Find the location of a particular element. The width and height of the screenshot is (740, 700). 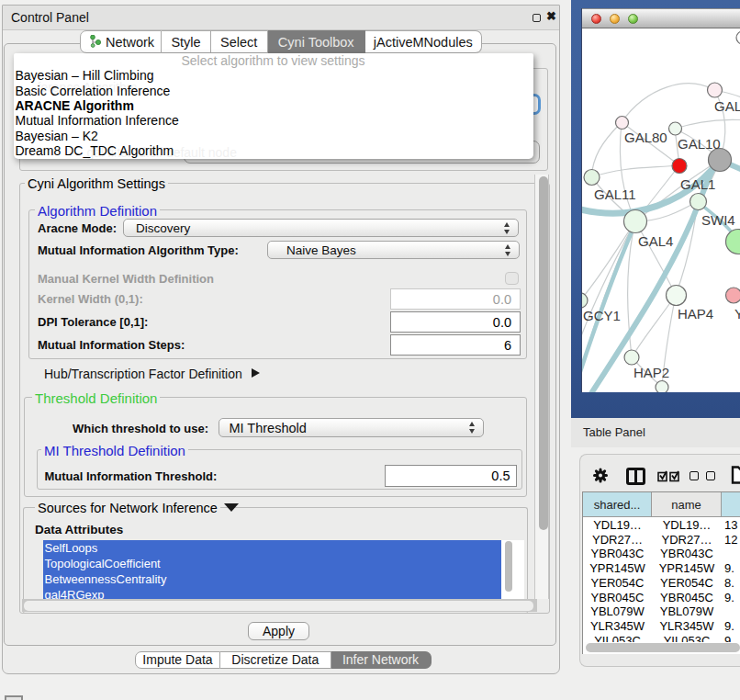

svg-text: GCY1 is located at coordinates (602, 316).